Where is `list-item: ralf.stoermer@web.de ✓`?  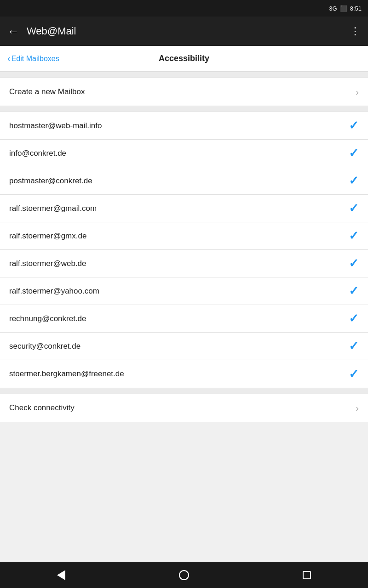 list-item: ralf.stoermer@web.de ✓ is located at coordinates (184, 264).